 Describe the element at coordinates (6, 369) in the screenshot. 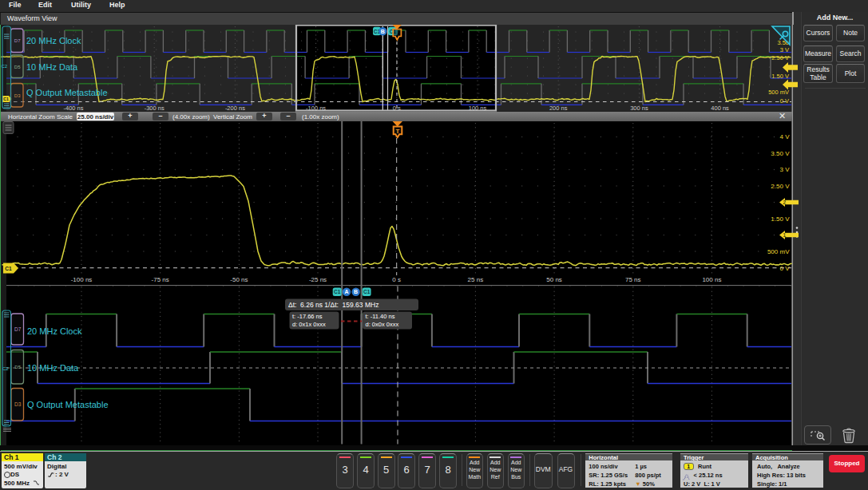

I see `svg-text: C2` at that location.